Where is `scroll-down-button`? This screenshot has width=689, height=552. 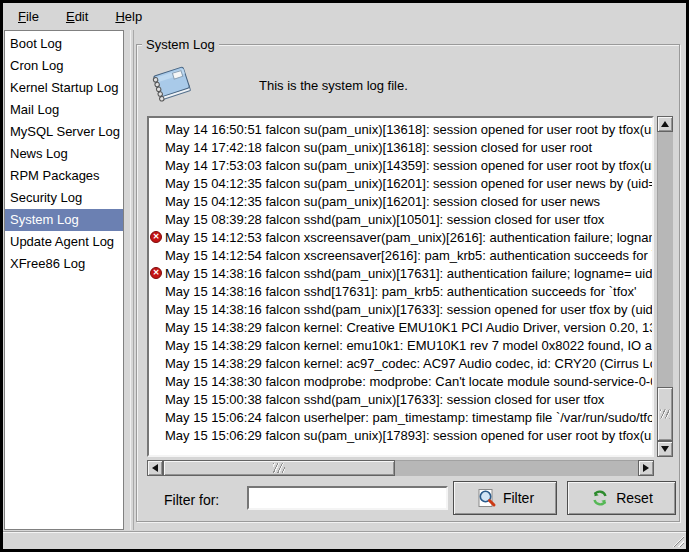
scroll-down-button is located at coordinates (665, 449).